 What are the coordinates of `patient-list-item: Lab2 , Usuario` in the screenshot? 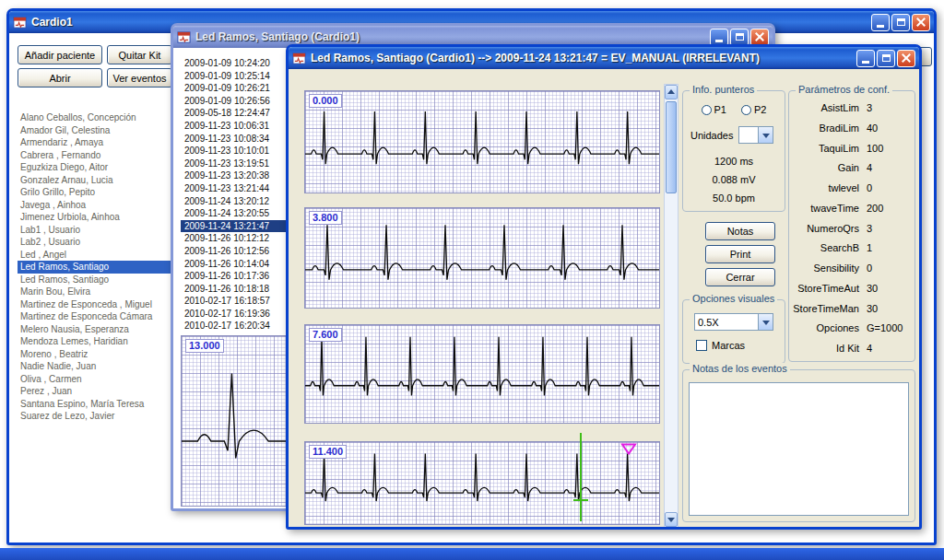 It's located at (98, 242).